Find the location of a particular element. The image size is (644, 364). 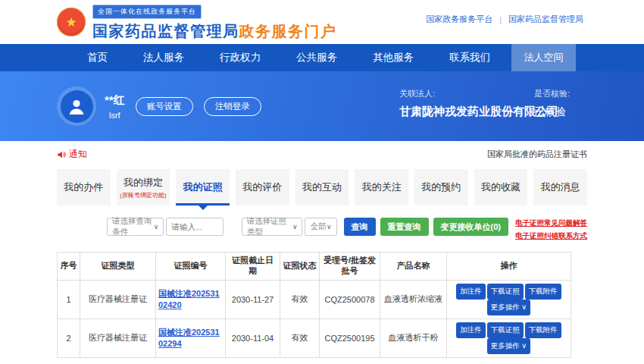

tab-5: 我的关注 is located at coordinates (382, 187).